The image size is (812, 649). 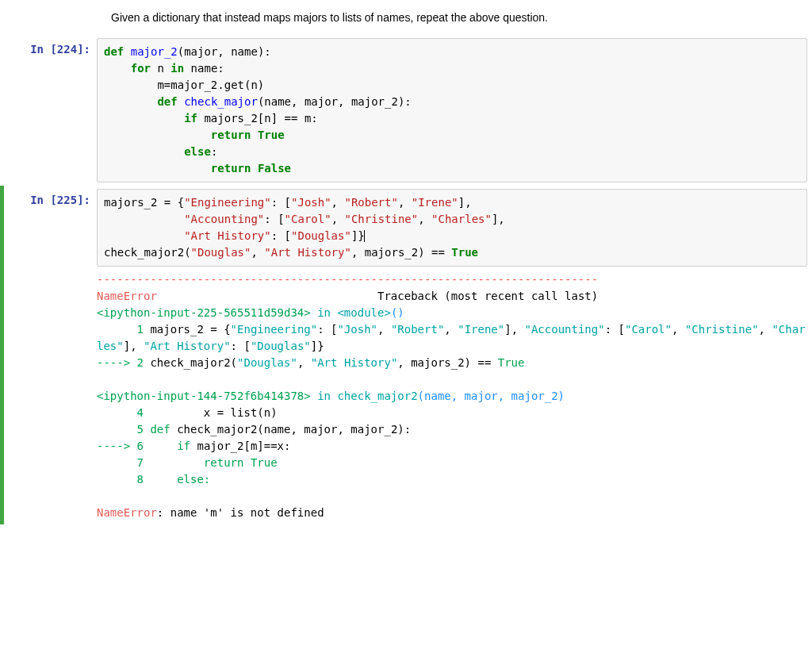 What do you see at coordinates (67, 200) in the screenshot?
I see `prompt-number: 225` at bounding box center [67, 200].